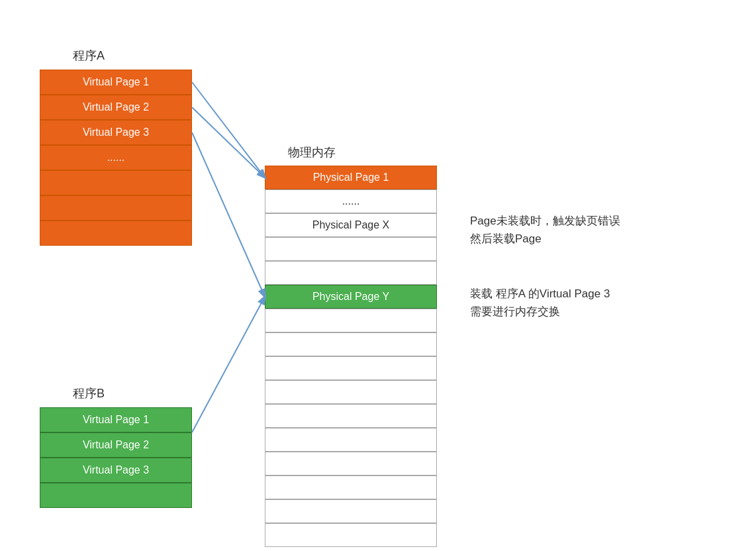 Image resolution: width=756 pixels, height=551 pixels. Describe the element at coordinates (89, 56) in the screenshot. I see `prog-a-label: 程序A` at that location.